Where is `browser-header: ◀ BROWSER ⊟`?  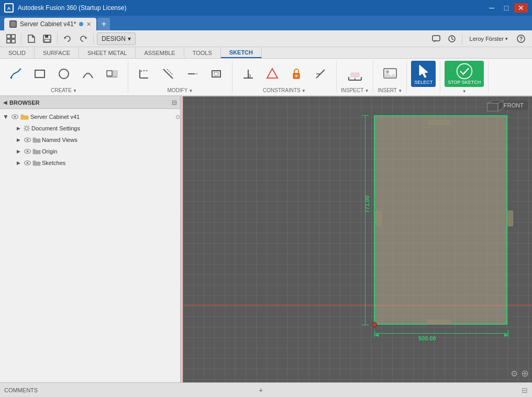
browser-header: ◀ BROWSER ⊟ is located at coordinates (90, 103).